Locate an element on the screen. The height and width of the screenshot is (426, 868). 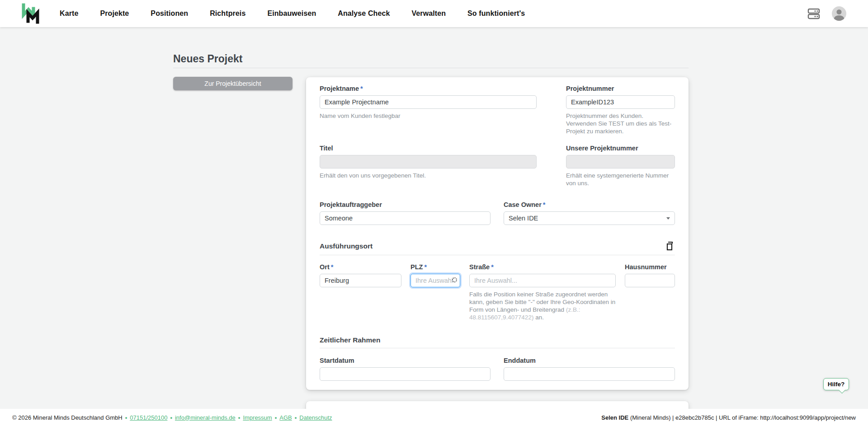
top-nav: Karte Projekte Positionen Richtpreis Ein… is located at coordinates (434, 14).